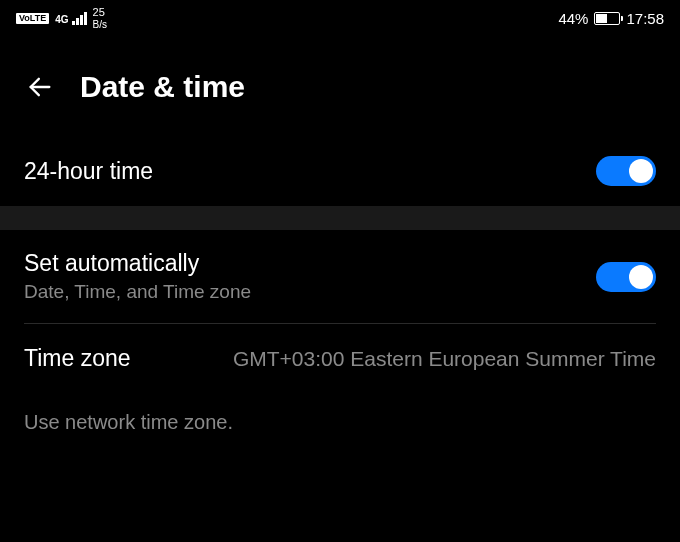  Describe the element at coordinates (626, 277) in the screenshot. I see `toggle-set-automatically` at that location.